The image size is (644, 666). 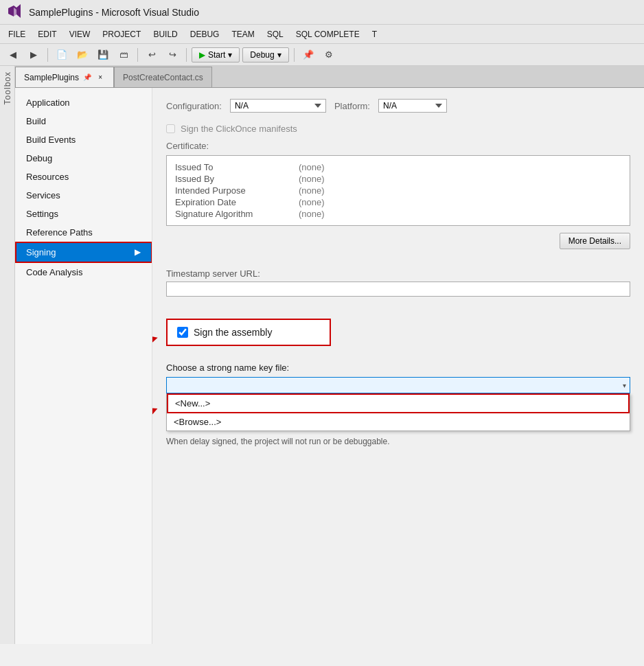 What do you see at coordinates (322, 55) in the screenshot?
I see `toolbar: ◀ ▶ 📄 📂 💾 🗃 ↩ ↪ ▶ Start ▾ Debug ▾ 📌 ⚙` at bounding box center [322, 55].